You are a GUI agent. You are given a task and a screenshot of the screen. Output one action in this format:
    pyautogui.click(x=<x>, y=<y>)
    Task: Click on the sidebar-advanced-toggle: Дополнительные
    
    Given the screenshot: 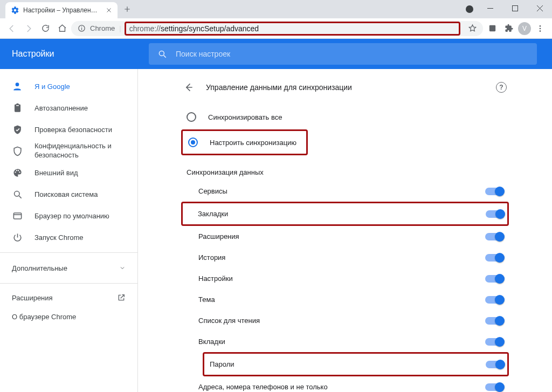 What is the action you would take?
    pyautogui.click(x=69, y=268)
    